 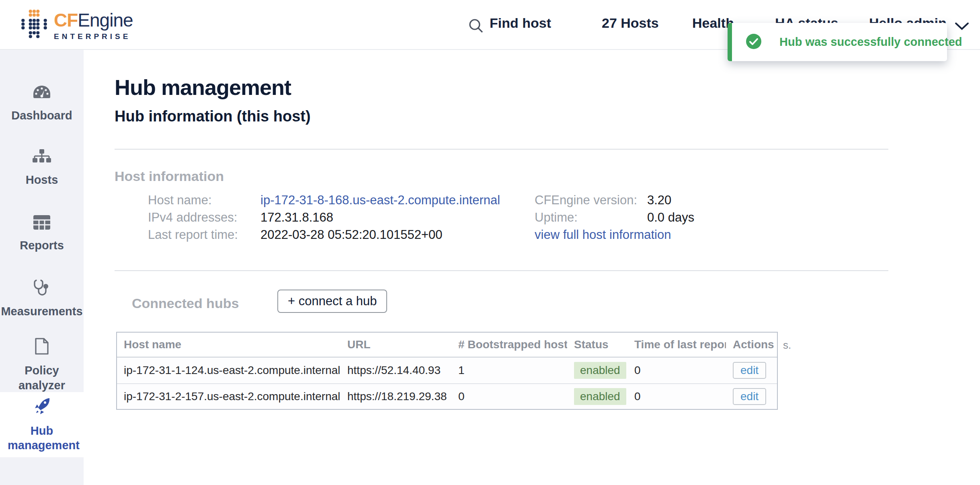 What do you see at coordinates (229, 345) in the screenshot?
I see `column-host-name: Host name` at bounding box center [229, 345].